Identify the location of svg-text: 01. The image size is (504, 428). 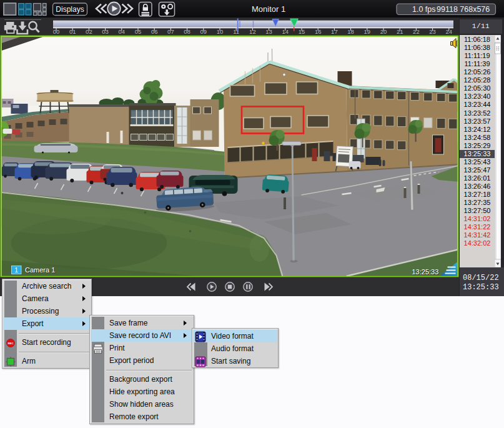
(72, 31).